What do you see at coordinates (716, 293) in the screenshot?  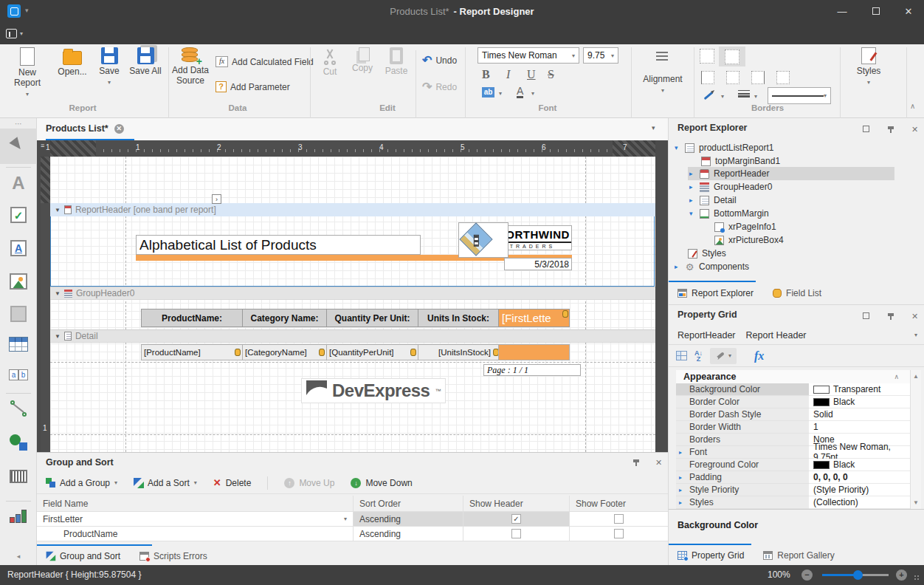 I see `tab-report-explorer: Report Explorer` at bounding box center [716, 293].